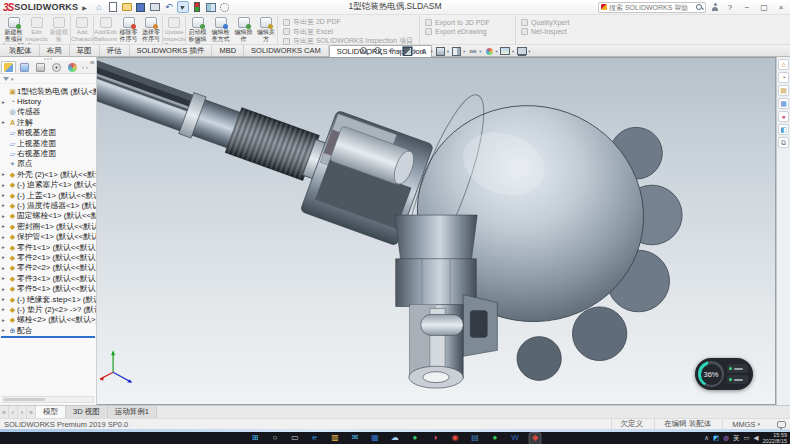 The height and width of the screenshot is (444, 790). What do you see at coordinates (48, 174) in the screenshot?
I see `tree-item: ▸ 外壳 (2)<1> (默认<<默认>_显示状态)` at bounding box center [48, 174].